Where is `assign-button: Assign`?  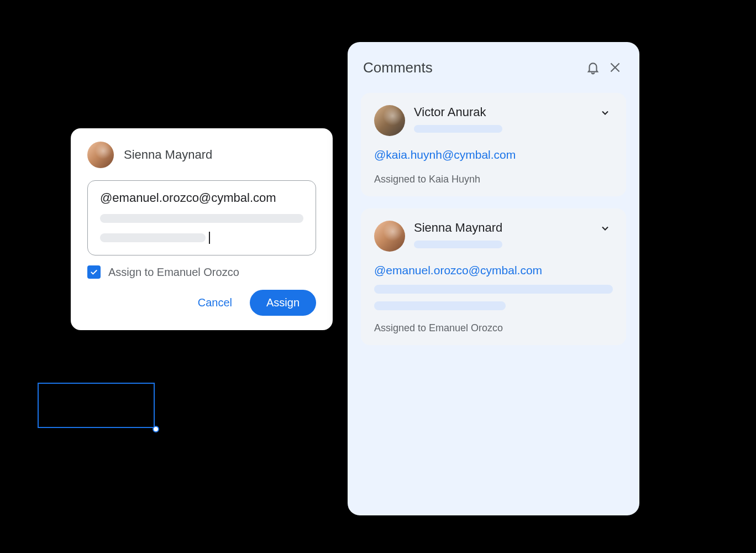 assign-button: Assign is located at coordinates (283, 303).